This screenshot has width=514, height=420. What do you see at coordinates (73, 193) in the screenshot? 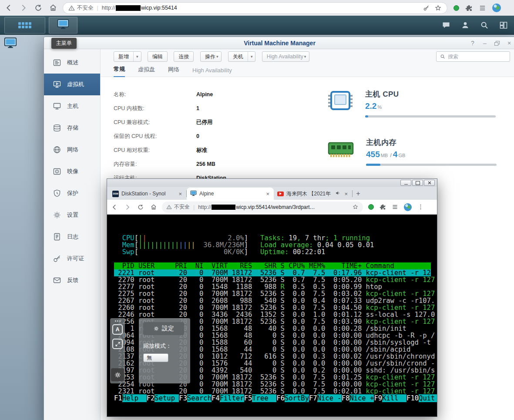
I see `sidebar-label: 保护` at bounding box center [73, 193].